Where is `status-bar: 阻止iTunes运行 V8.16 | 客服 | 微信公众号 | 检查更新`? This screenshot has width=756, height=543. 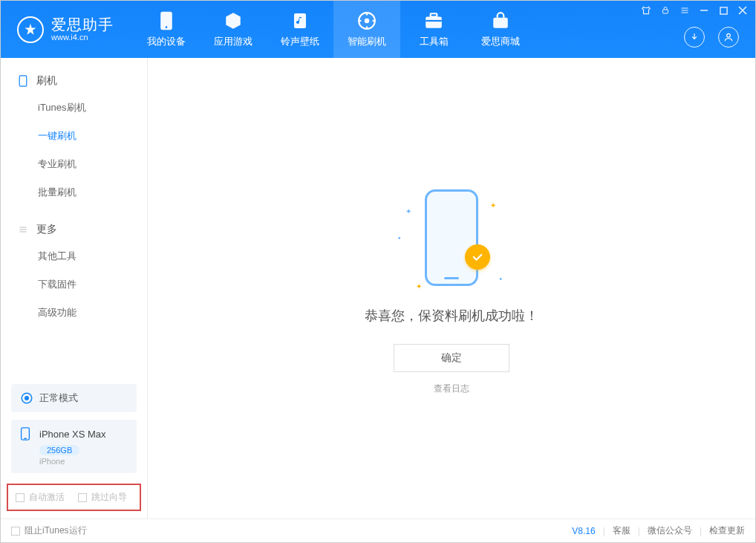 status-bar: 阻止iTunes运行 V8.16 | 客服 | 微信公众号 | 检查更新 is located at coordinates (378, 530).